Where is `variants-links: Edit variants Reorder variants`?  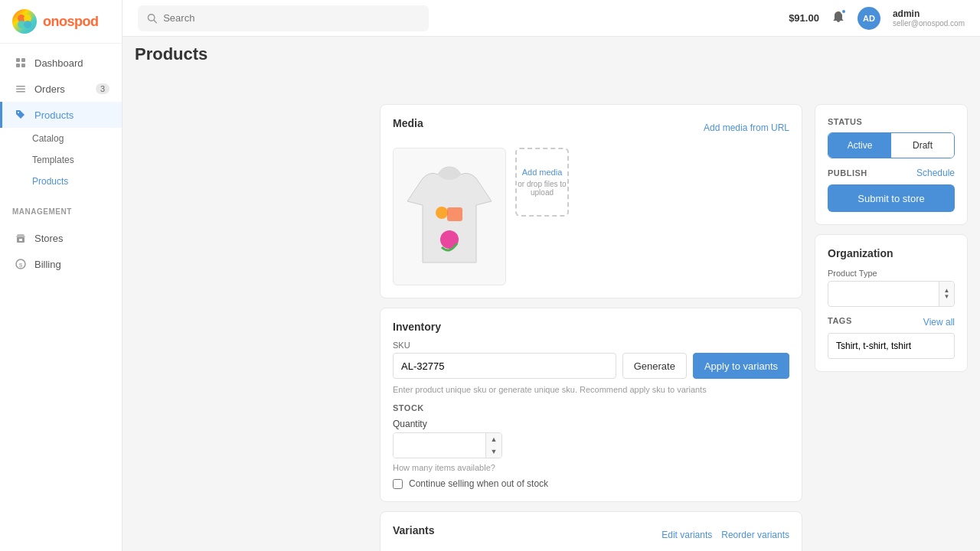 variants-links: Edit variants Reorder variants is located at coordinates (726, 535).